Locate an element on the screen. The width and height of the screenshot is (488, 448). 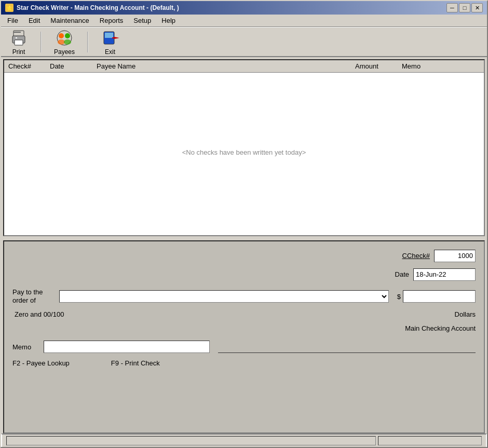
close-button: ✕ is located at coordinates (477, 8).